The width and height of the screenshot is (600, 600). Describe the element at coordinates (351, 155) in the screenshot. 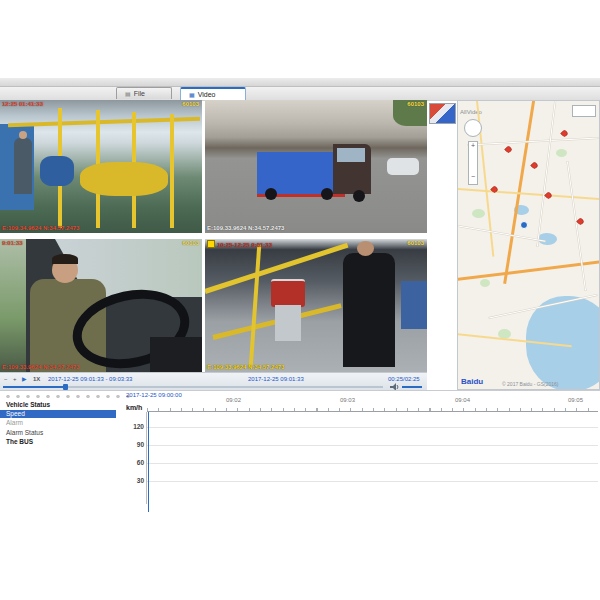

I see `truck-window-shape` at that location.